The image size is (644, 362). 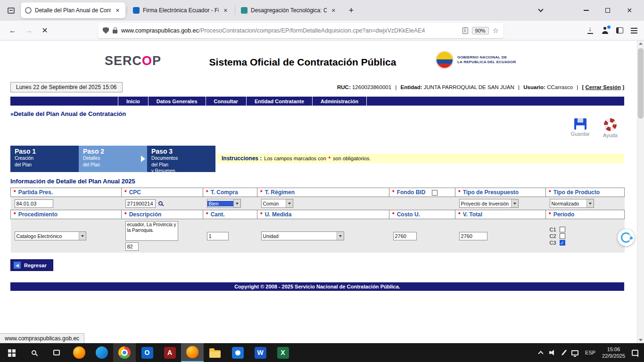 What do you see at coordinates (145, 214) in the screenshot?
I see `header-label: Descripción` at bounding box center [145, 214].